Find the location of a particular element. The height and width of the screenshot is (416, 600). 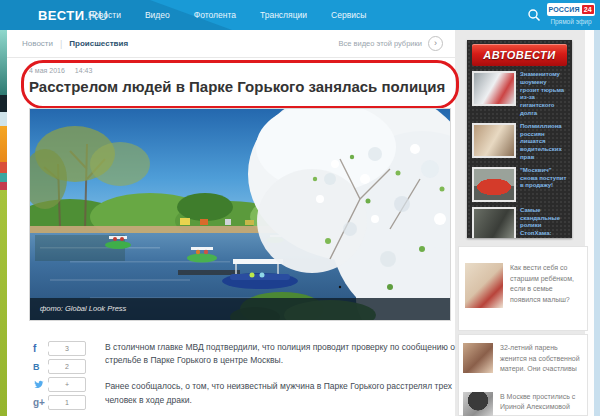

thumbnail-red-car is located at coordinates (494, 184).